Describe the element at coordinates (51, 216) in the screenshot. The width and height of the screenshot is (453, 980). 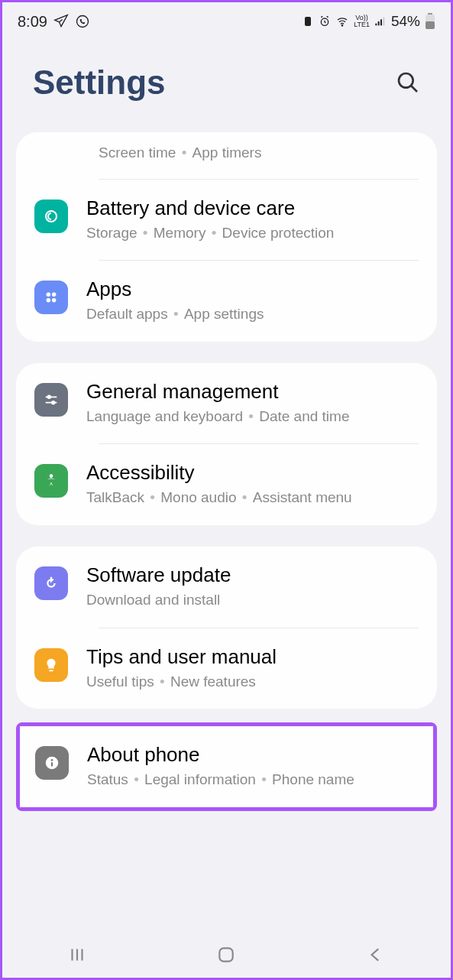
I see `battery-care-icon` at that location.